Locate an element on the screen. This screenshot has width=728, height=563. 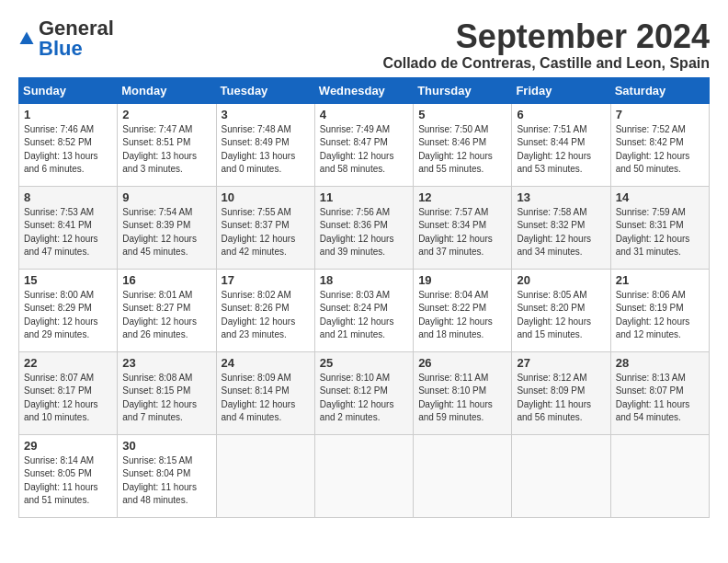
title-area: September 2024 Collado de Contreras, Cas… is located at coordinates (546, 45).